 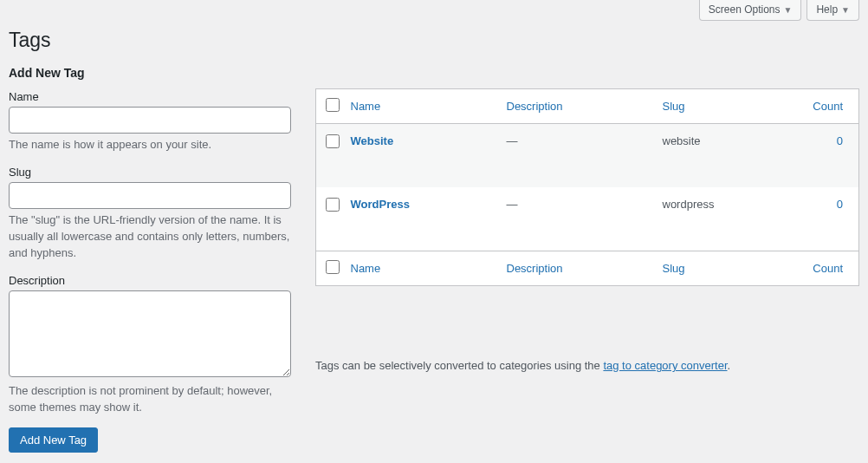 What do you see at coordinates (828, 269) in the screenshot?
I see `col-footer-count: Count` at bounding box center [828, 269].